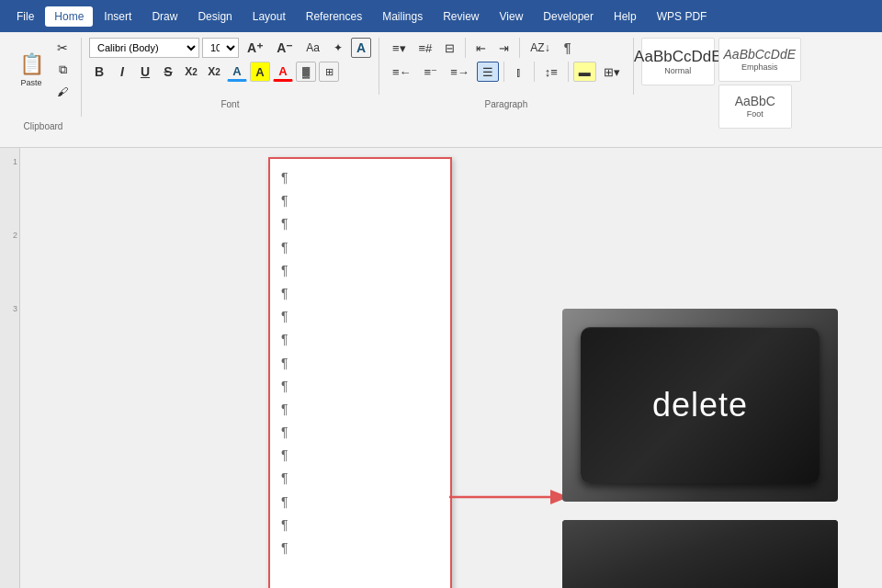  What do you see at coordinates (700, 554) in the screenshot?
I see `backspace-key-cap: ← Backspace` at bounding box center [700, 554].